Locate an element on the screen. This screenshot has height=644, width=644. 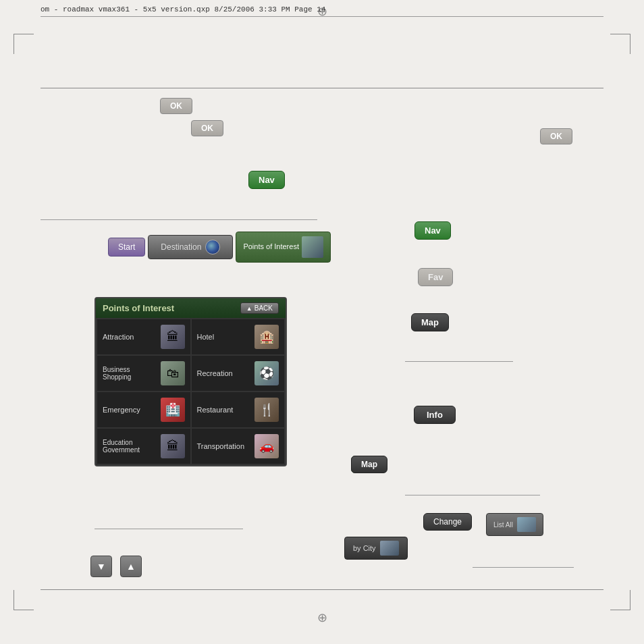
attraction-icon: 🏛 is located at coordinates (173, 337).